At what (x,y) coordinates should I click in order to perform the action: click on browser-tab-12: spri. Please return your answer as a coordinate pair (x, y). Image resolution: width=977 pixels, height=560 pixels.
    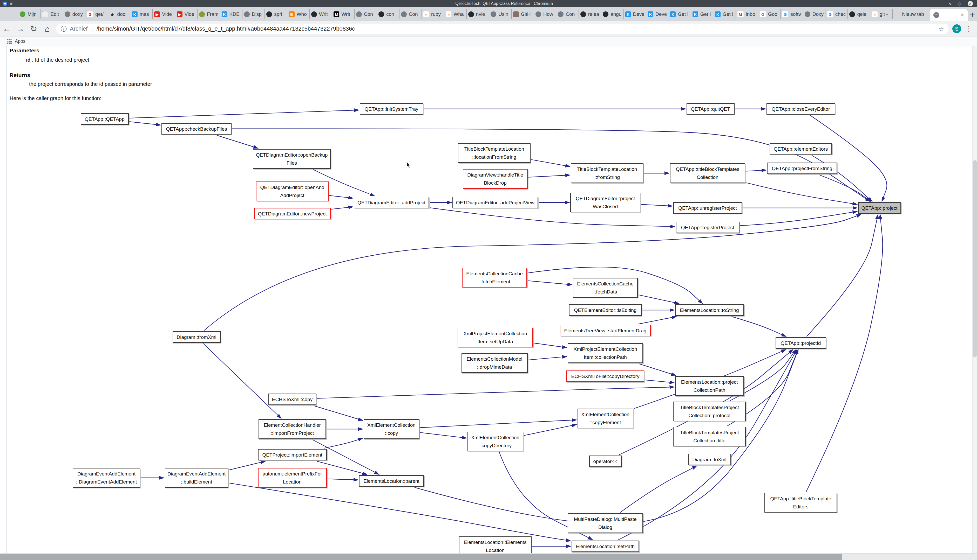
    Looking at the image, I should click on (276, 14).